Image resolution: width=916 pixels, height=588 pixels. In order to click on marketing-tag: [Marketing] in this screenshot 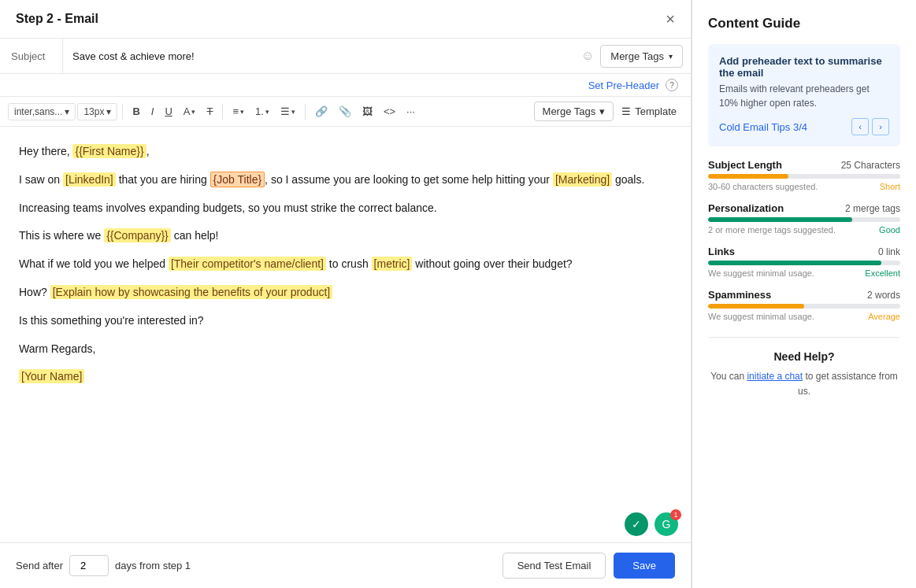, I will do `click(583, 179)`.